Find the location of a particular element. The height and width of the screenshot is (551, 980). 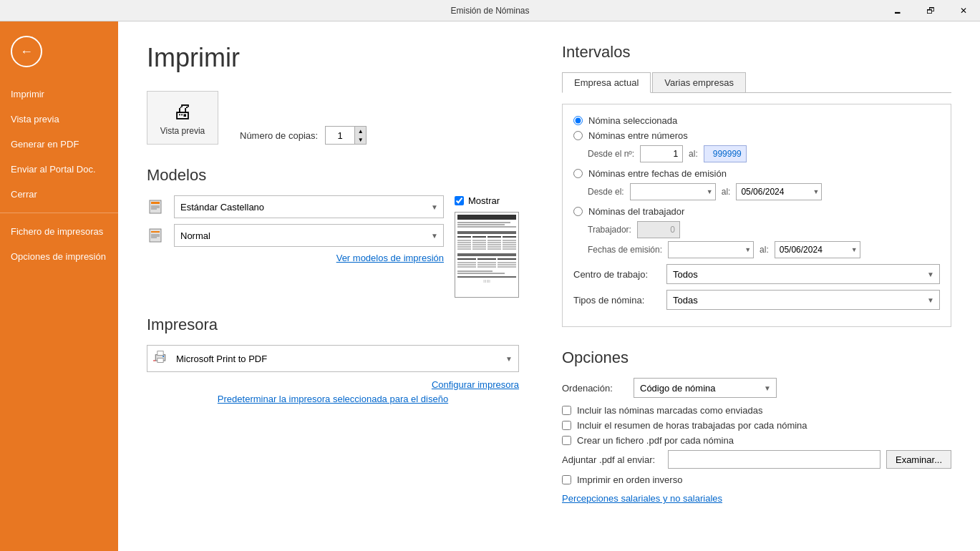

copies-area: Número de copias: ▲ ▼ is located at coordinates (304, 135).